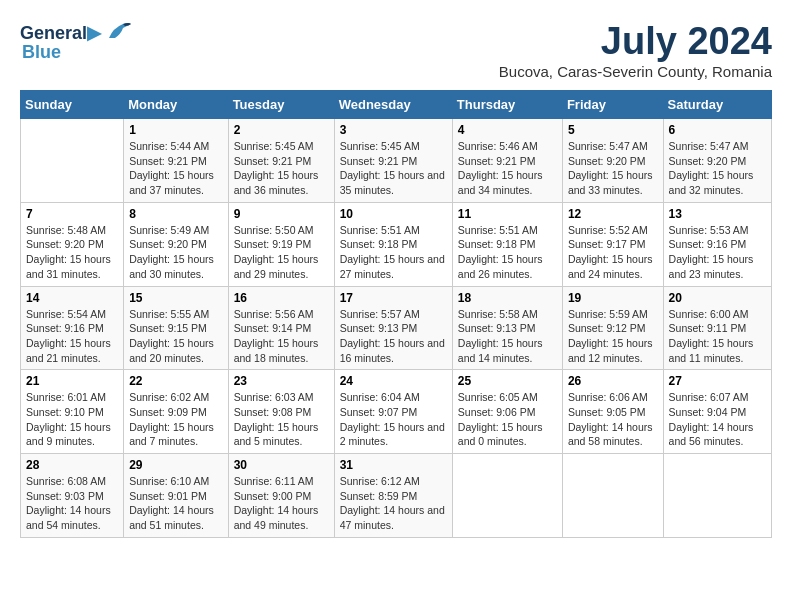 The height and width of the screenshot is (612, 792). Describe the element at coordinates (507, 105) in the screenshot. I see `weekday-header-thursday: Thursday` at that location.